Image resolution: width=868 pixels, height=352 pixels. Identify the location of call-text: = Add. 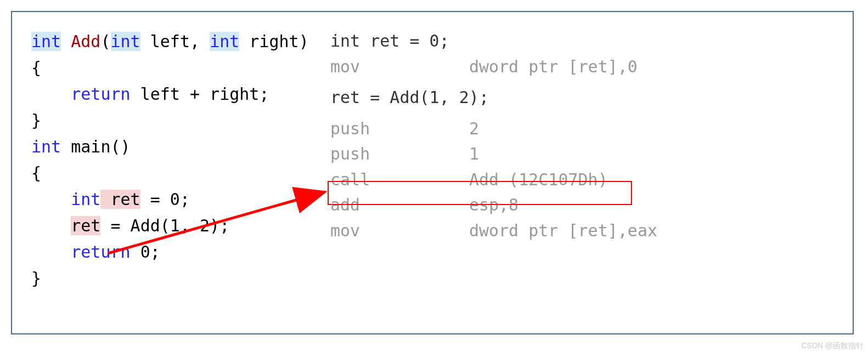
(130, 226).